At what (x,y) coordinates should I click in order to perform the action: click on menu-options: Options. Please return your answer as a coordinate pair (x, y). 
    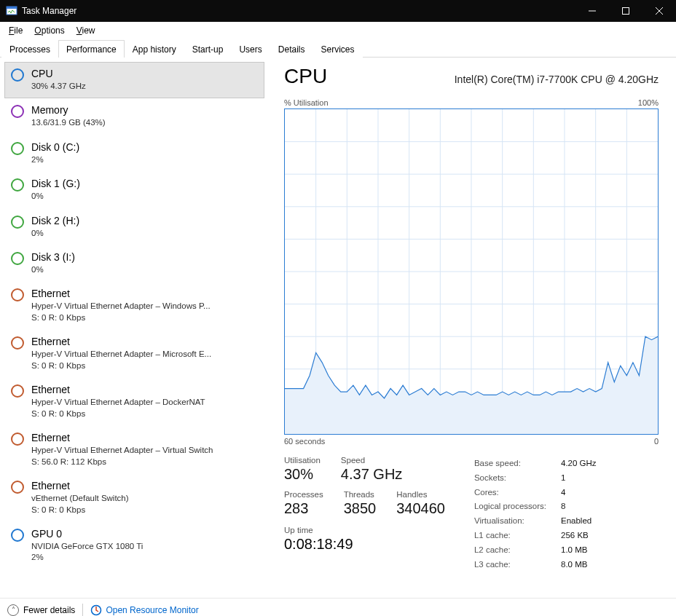
    Looking at the image, I should click on (50, 31).